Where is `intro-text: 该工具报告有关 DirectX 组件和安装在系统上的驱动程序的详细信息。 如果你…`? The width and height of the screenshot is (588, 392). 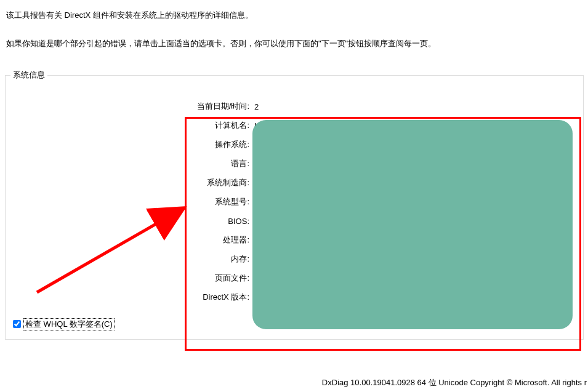 intro-text: 该工具报告有关 DirectX 组件和安装在系统上的驱动程序的详细信息。 如果你… is located at coordinates (294, 25).